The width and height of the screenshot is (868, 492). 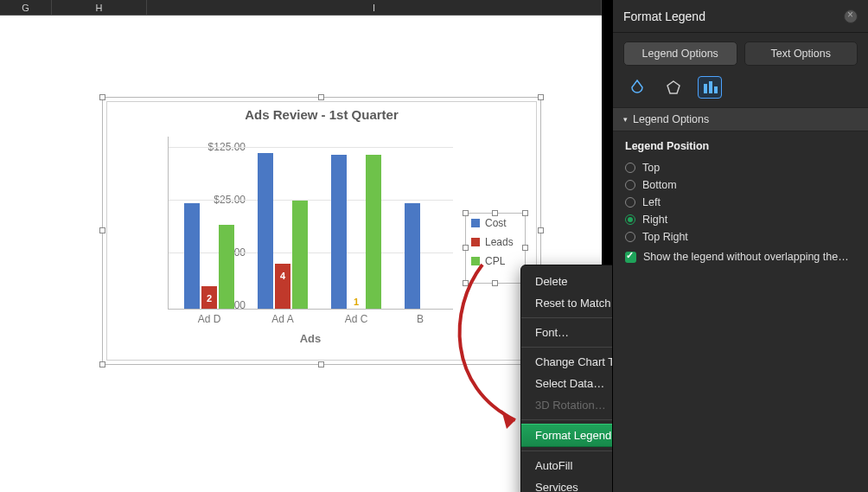 What do you see at coordinates (356, 302) in the screenshot?
I see `label-adC-leads: 1` at bounding box center [356, 302].